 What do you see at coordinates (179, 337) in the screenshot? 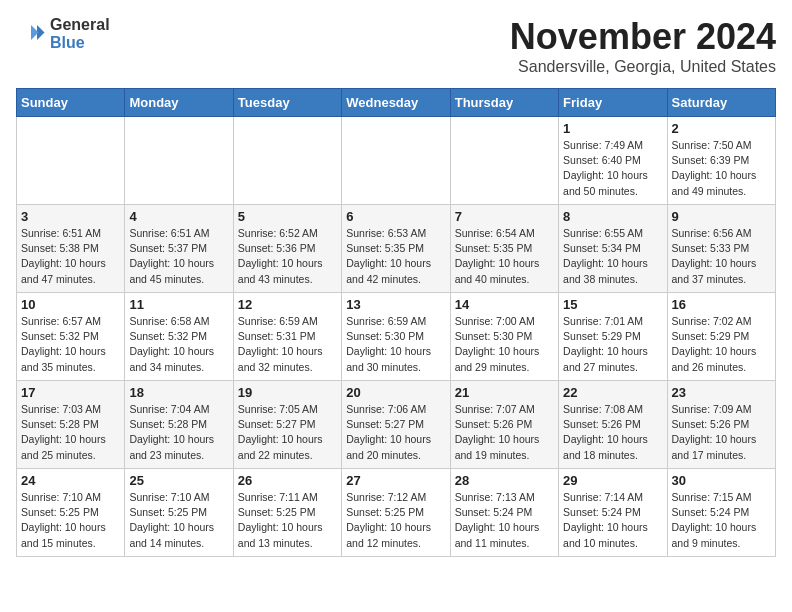
I see `calendar-cell: 11Sunrise: 6:58 AM Sunset: 5:32 PM Dayli…` at bounding box center [179, 337].